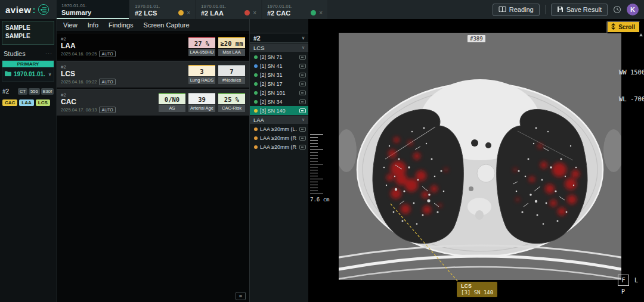  What do you see at coordinates (28, 33) in the screenshot?
I see `patient-name-box: SAMPLE SAMPLE` at bounding box center [28, 33].